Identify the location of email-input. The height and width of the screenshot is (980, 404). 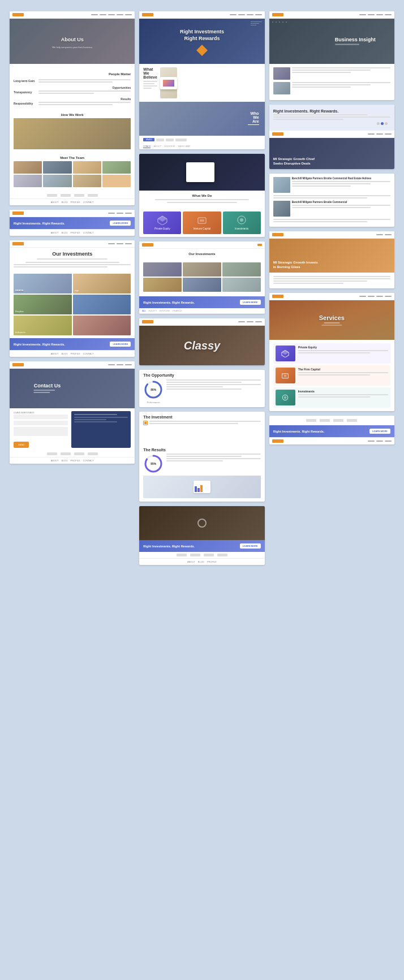
(41, 423).